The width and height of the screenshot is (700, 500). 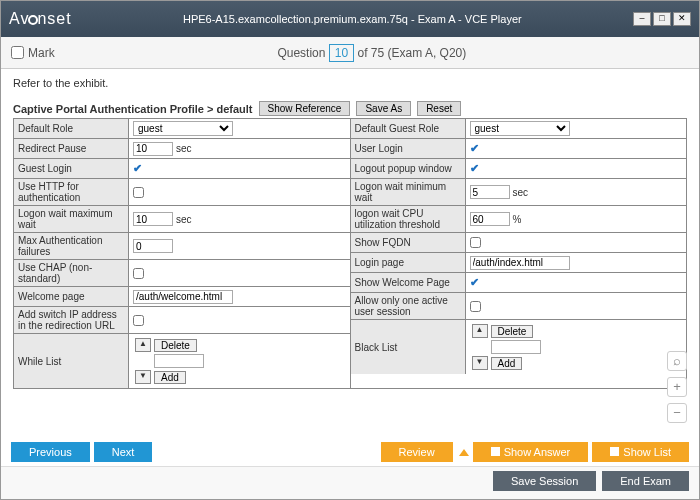 I want to click on config-row: Redirect Pausesec, so click(x=182, y=149).